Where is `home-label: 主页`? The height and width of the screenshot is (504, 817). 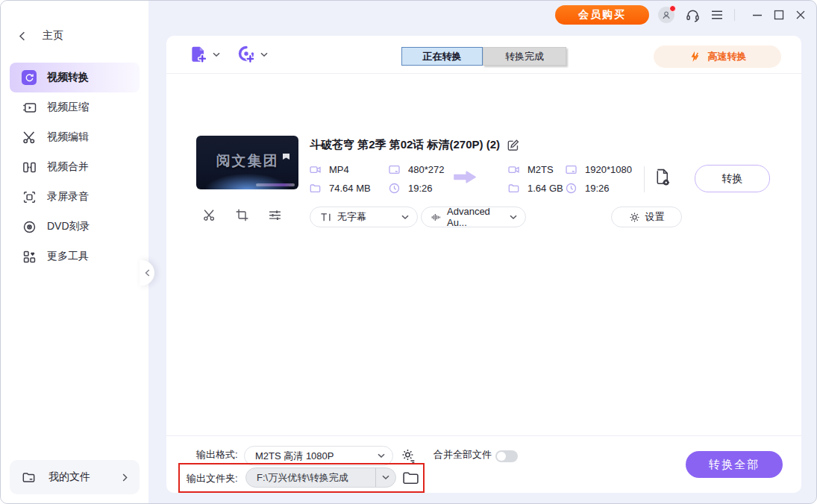
home-label: 主页 is located at coordinates (53, 36).